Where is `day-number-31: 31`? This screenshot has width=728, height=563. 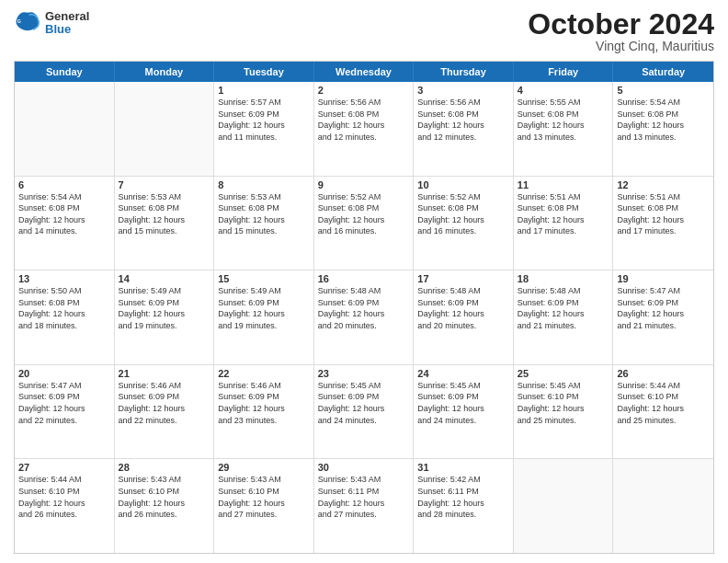 day-number-31: 31 is located at coordinates (463, 467).